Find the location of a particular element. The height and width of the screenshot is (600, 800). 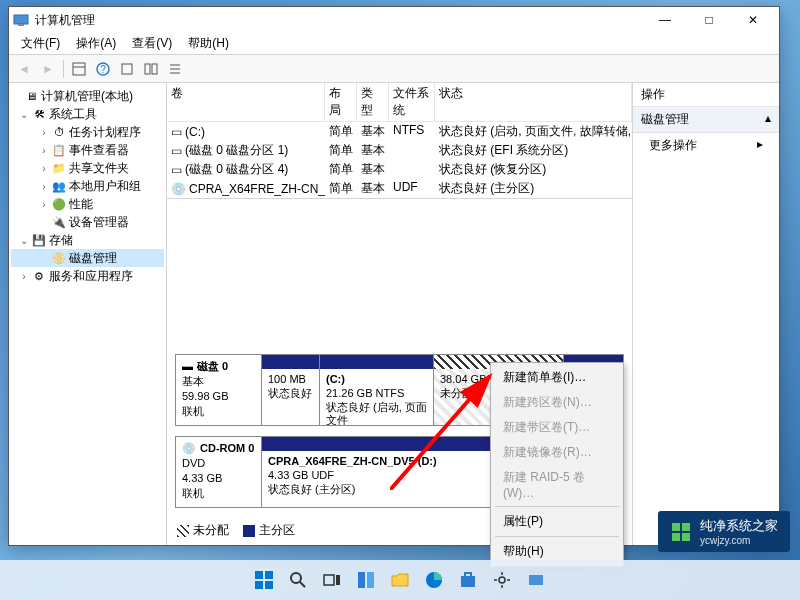

users-icon: 👥 is located at coordinates (59, 186).